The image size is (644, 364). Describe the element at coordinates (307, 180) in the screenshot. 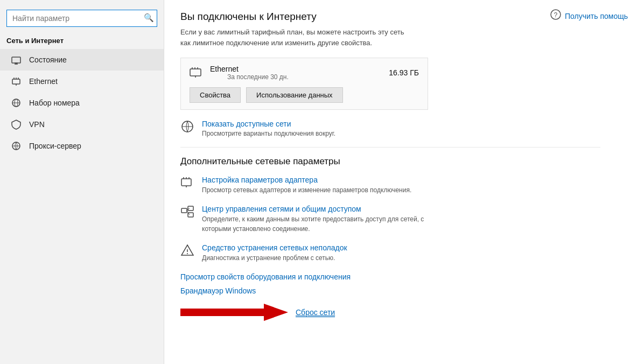

I see `adapter-title: Настройка параметров адаптера` at that location.